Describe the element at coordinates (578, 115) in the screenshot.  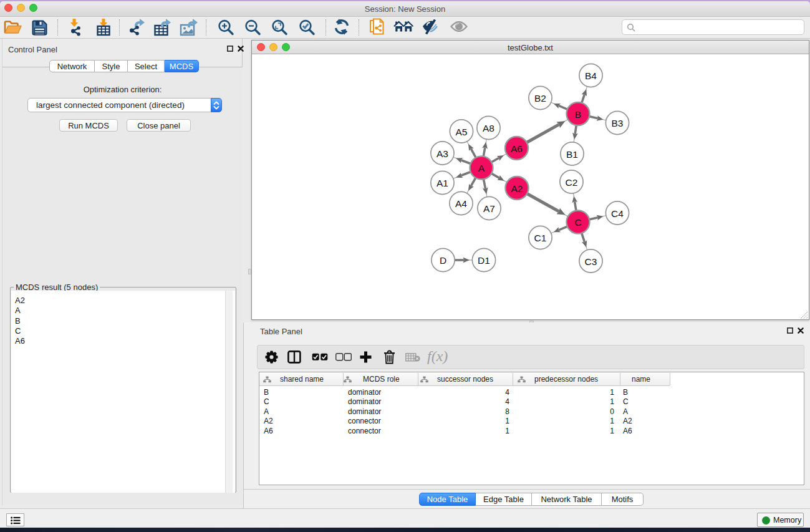
I see `svg-text: B` at that location.